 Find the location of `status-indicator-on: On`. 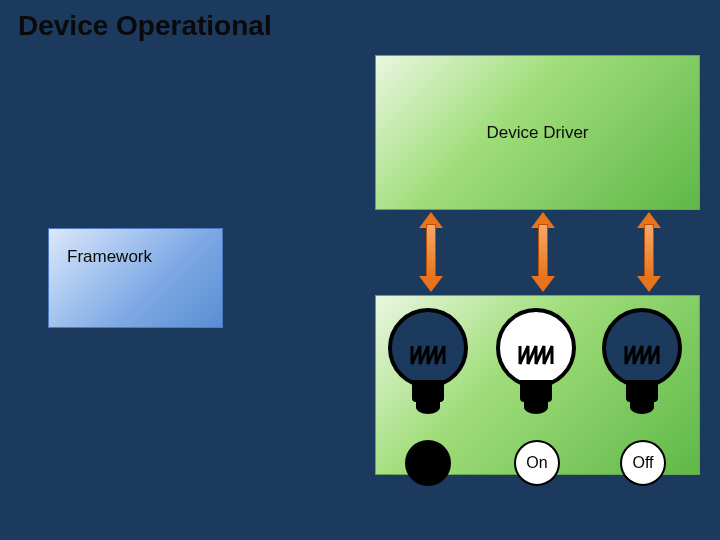

status-indicator-on: On is located at coordinates (537, 463).